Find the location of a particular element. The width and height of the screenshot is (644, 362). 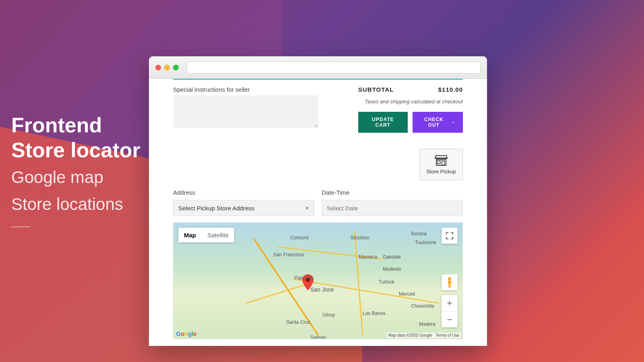

instructions-label: Special instructions for seller is located at coordinates (258, 89).